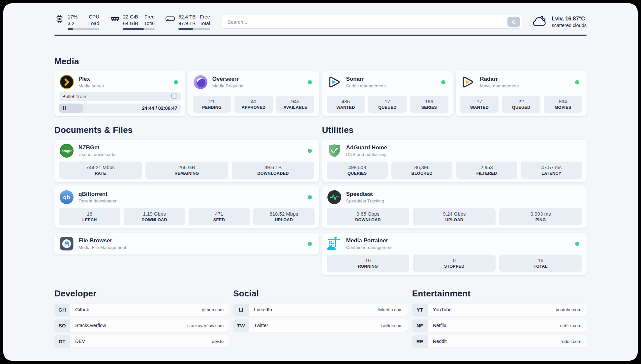 The width and height of the screenshot is (641, 364). Describe the element at coordinates (98, 201) in the screenshot. I see `app-description: Torrent downloader` at that location.